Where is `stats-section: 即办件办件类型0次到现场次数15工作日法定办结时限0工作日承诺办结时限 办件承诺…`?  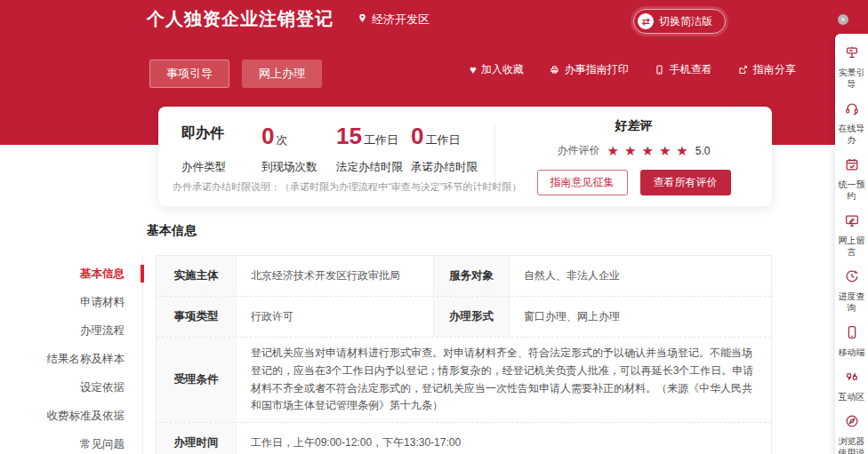 stats-section: 即办件办件类型0次到现场次数15工作日法定办结时限0工作日承诺办结时限 办件承诺… is located at coordinates (326, 156).